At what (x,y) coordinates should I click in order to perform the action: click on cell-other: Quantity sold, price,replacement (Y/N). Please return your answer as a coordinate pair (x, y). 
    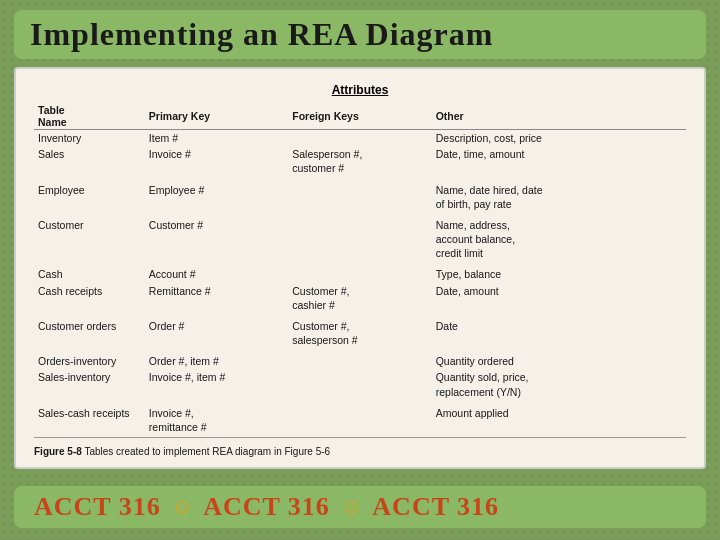
    Looking at the image, I should click on (559, 384).